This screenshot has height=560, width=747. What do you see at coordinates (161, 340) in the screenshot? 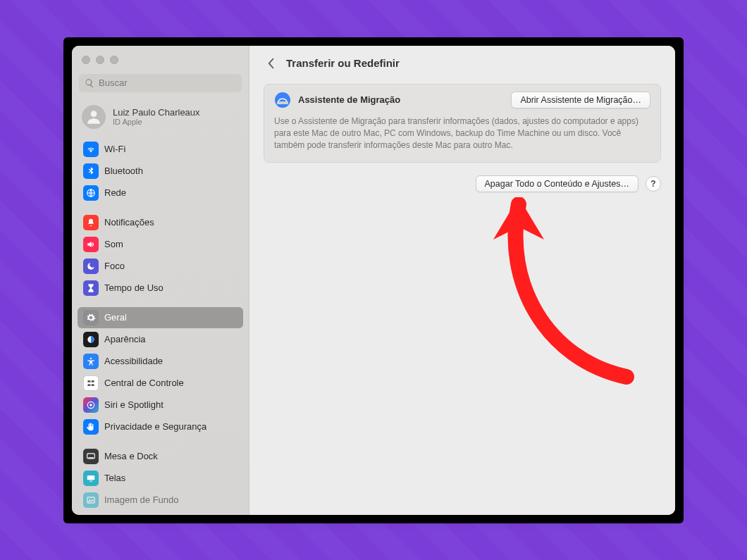
I see `sidebar-item-apar-ncia: Aparência` at bounding box center [161, 340].